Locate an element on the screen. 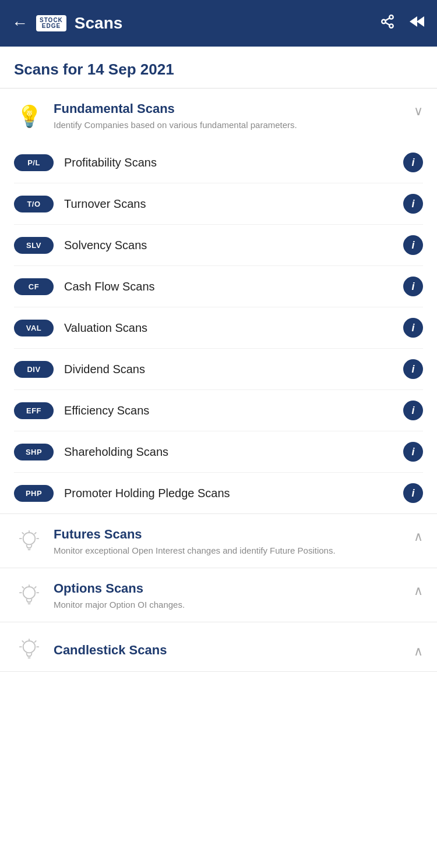 The height and width of the screenshot is (868, 437). options-scans-text: Options Scans Monitor major Option OI ch… is located at coordinates (231, 596).